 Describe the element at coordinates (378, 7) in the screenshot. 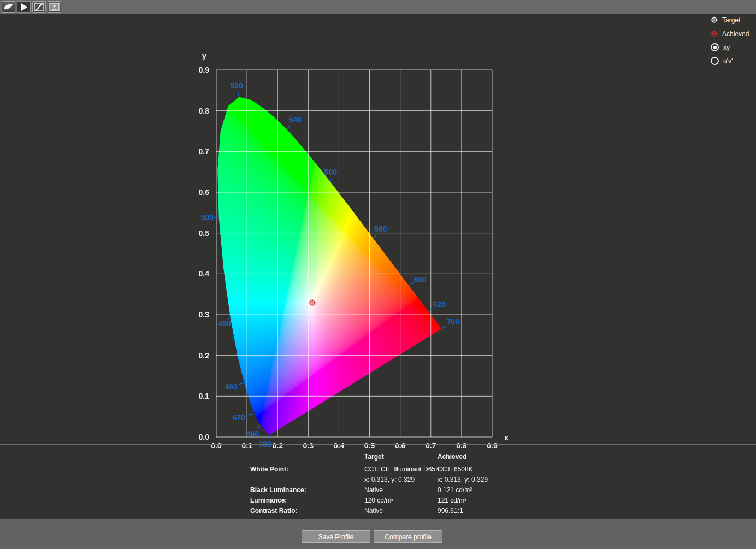

I see `toolbar` at that location.